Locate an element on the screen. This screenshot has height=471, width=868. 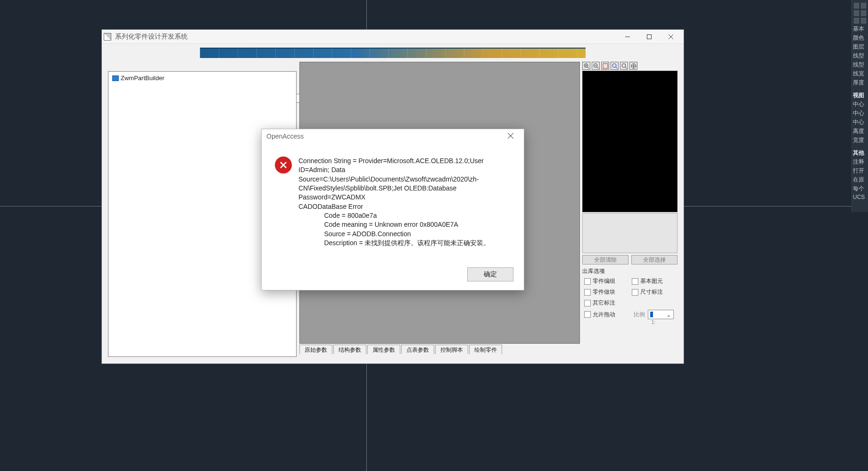
window-title: 系列化零件设计开发系统 is located at coordinates (151, 37).